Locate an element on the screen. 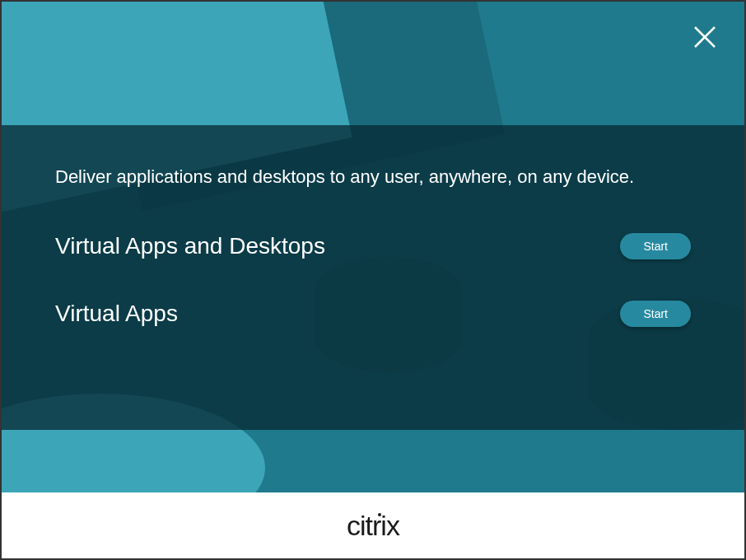  logo-dot-icon is located at coordinates (380, 515).